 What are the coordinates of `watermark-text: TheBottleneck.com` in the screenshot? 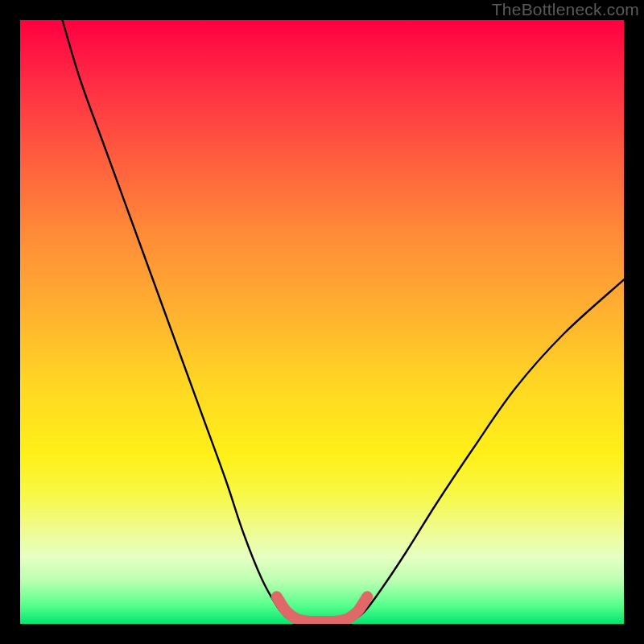 It's located at (565, 10).